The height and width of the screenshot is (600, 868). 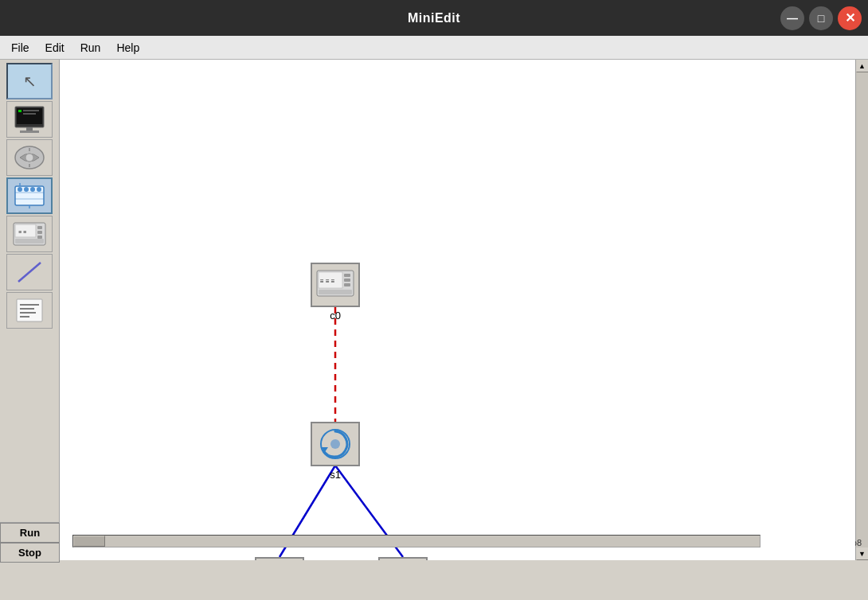 What do you see at coordinates (821, 18) in the screenshot?
I see `maximize-button: □` at bounding box center [821, 18].